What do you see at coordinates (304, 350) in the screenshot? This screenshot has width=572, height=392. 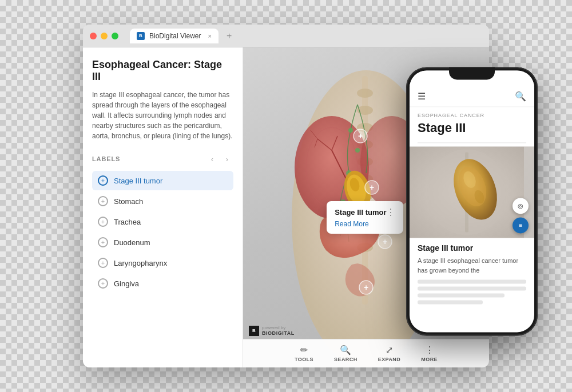 I see `tools-icon: ✏` at bounding box center [304, 350].